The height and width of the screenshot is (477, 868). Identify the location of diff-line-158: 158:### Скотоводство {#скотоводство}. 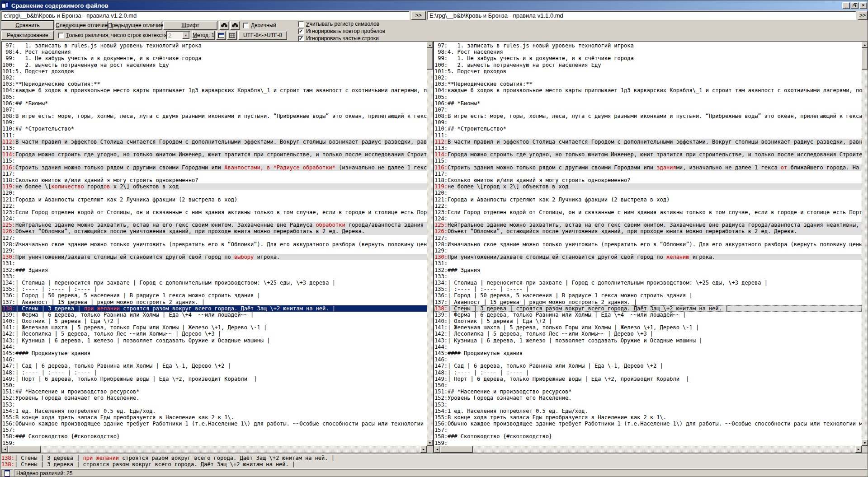
(648, 436).